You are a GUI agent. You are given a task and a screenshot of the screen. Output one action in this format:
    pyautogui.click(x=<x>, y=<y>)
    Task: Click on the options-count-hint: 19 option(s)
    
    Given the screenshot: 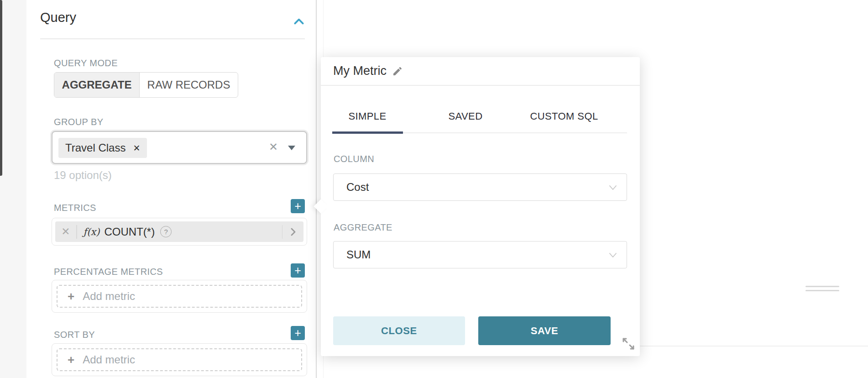 What is the action you would take?
    pyautogui.click(x=83, y=175)
    